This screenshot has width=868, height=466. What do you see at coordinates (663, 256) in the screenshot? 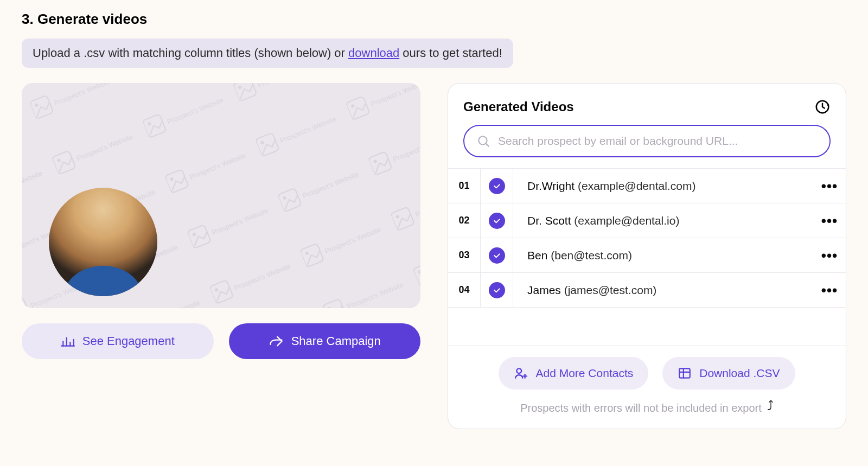
I see `row-prospect: Ben (ben@test.com)` at bounding box center [663, 256].